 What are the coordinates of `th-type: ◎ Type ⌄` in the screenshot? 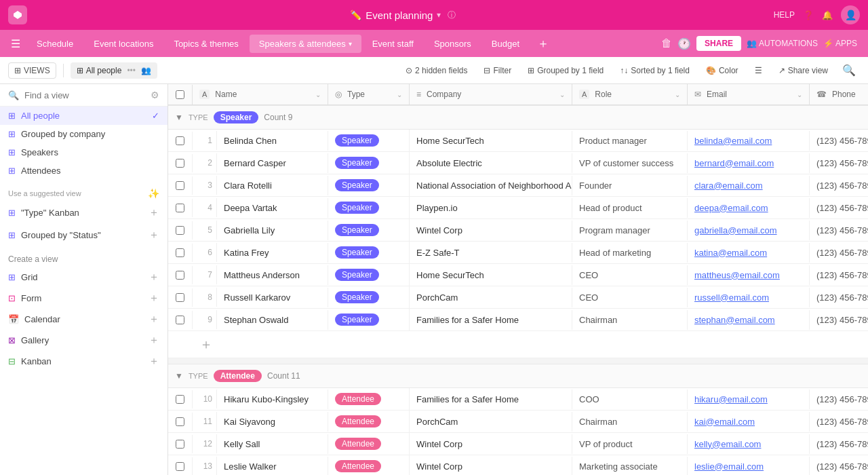 It's located at (369, 94).